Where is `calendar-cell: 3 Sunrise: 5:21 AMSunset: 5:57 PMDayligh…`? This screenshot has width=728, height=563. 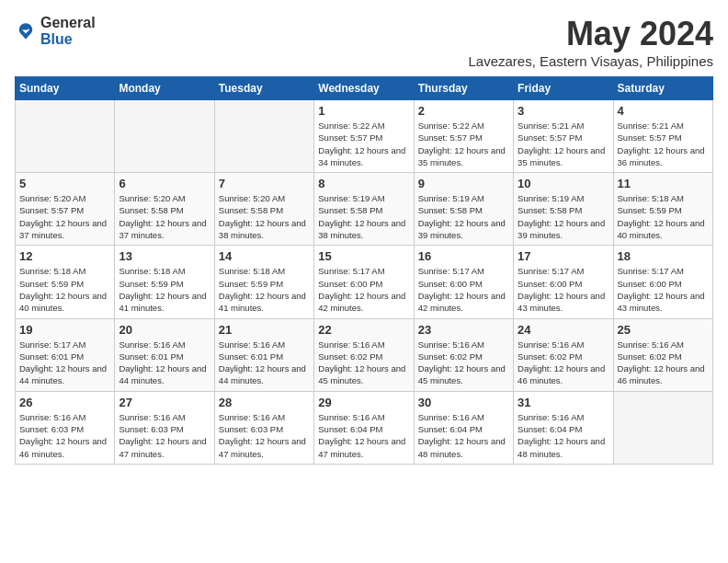 calendar-cell: 3 Sunrise: 5:21 AMSunset: 5:57 PMDayligh… is located at coordinates (563, 136).